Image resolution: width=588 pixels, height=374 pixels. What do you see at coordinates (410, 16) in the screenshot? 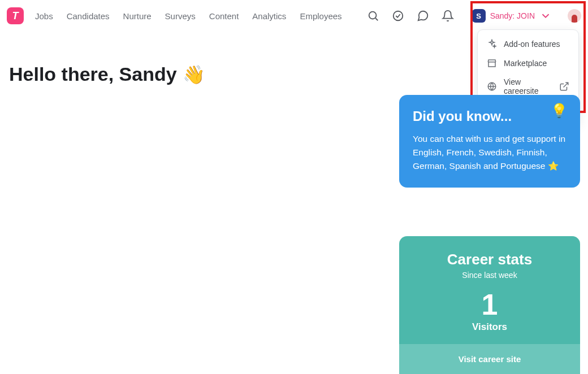
I see `header-icon-group` at bounding box center [410, 16].